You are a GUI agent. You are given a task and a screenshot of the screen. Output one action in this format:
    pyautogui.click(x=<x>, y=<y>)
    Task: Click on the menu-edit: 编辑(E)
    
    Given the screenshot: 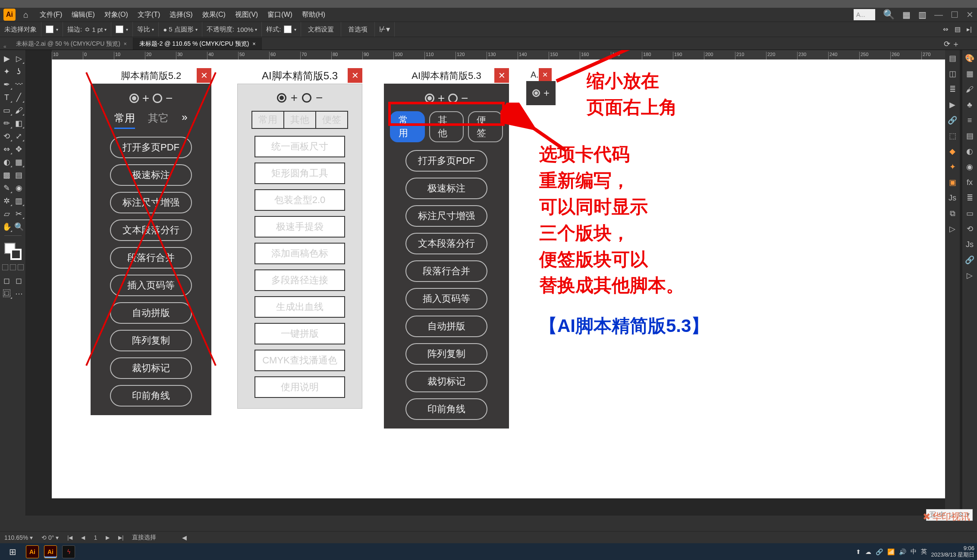 What is the action you would take?
    pyautogui.click(x=83, y=15)
    